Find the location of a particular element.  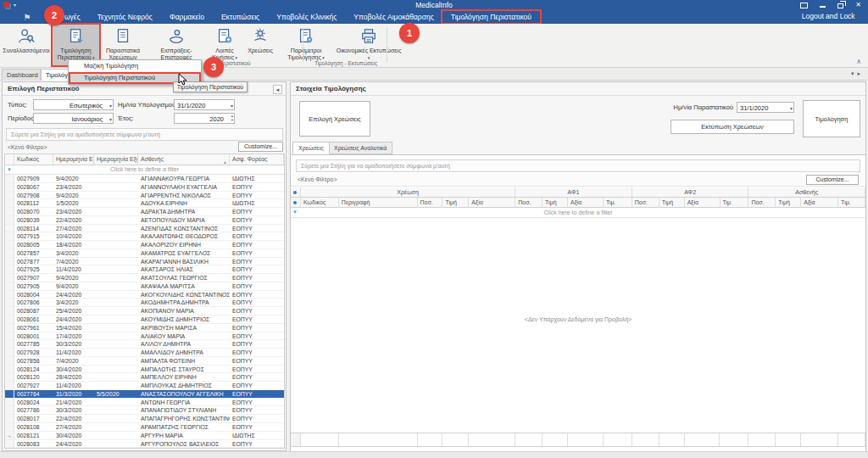

minimize-icon is located at coordinates (822, 7).